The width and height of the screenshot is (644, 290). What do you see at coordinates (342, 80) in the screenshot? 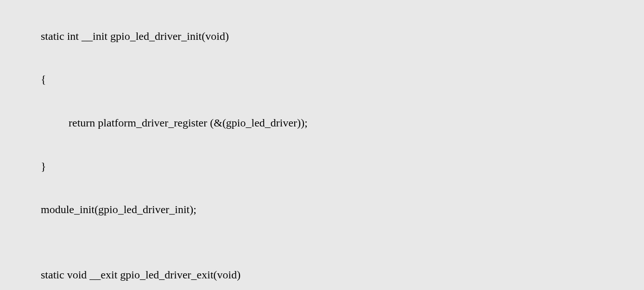
I see `code-line: {` at bounding box center [342, 80].